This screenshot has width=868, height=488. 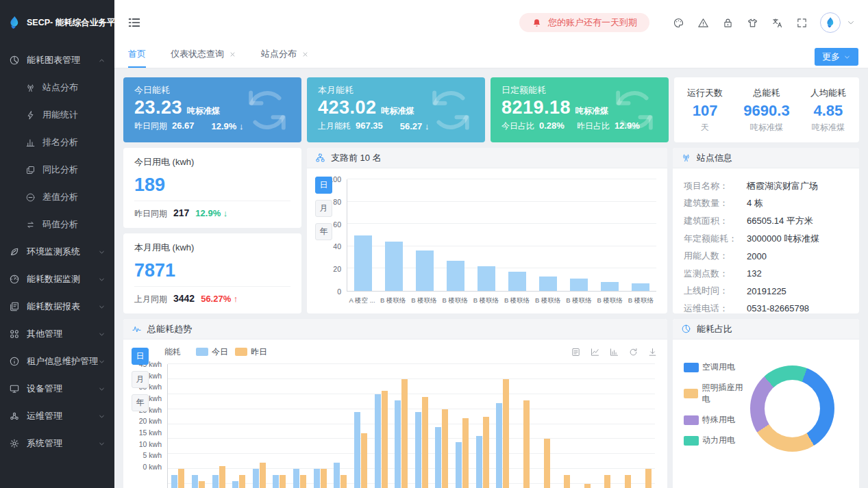 What do you see at coordinates (584, 23) in the screenshot?
I see `account-expiry-alert: 您的账户还有一天到期` at bounding box center [584, 23].